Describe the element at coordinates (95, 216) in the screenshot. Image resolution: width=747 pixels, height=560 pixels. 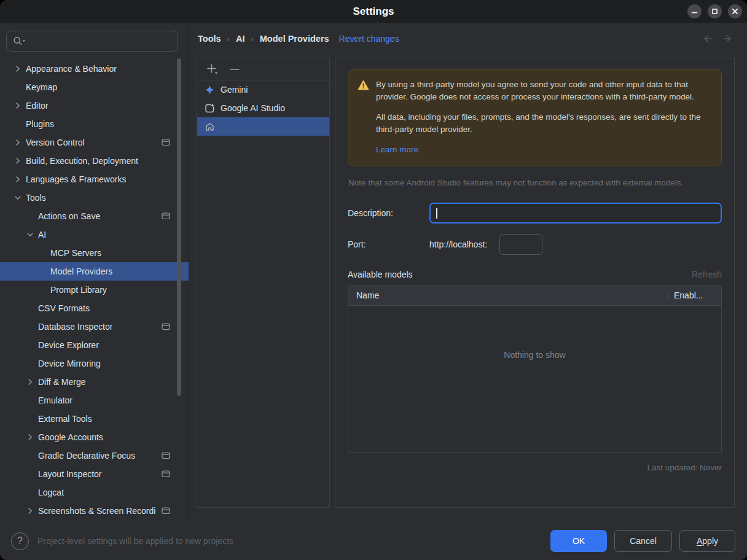
I see `sidebar-item-actions-on-save: Actions on Save` at that location.